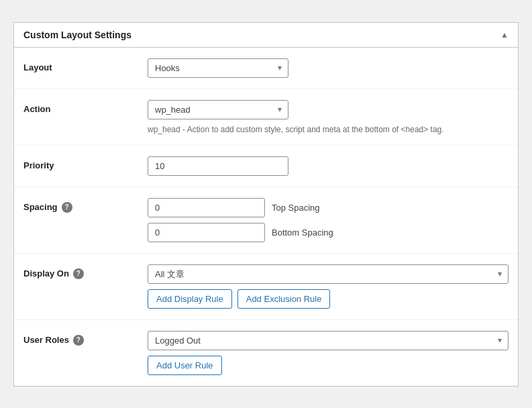  I want to click on priority-label: Priority, so click(86, 164).